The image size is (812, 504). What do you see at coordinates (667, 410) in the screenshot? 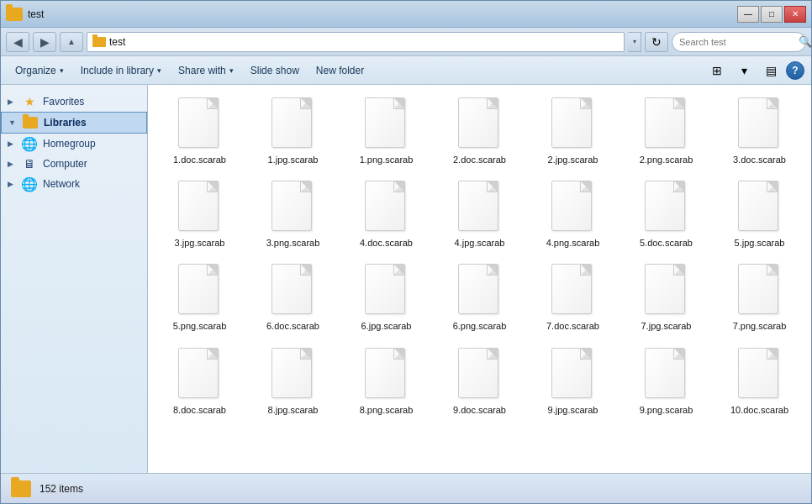
I see `file-name: 9.png.scarab` at bounding box center [667, 410].